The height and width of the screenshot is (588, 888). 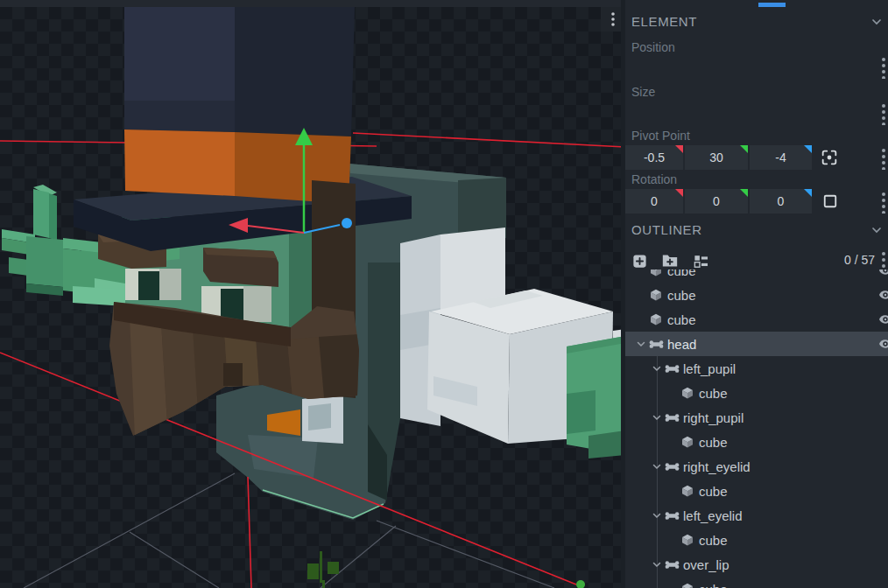 What do you see at coordinates (884, 202) in the screenshot?
I see `rotation-slider-handle` at bounding box center [884, 202].